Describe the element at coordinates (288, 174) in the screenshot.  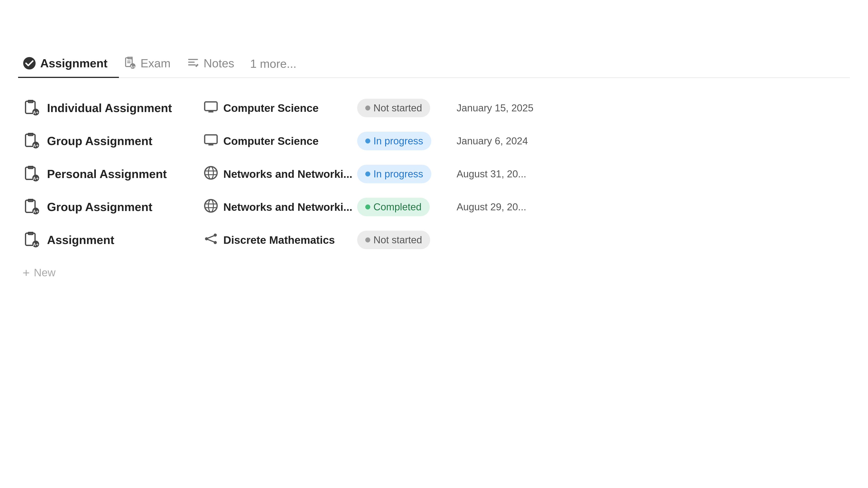
I see `subject-label-3: Networks and Networki...` at that location.